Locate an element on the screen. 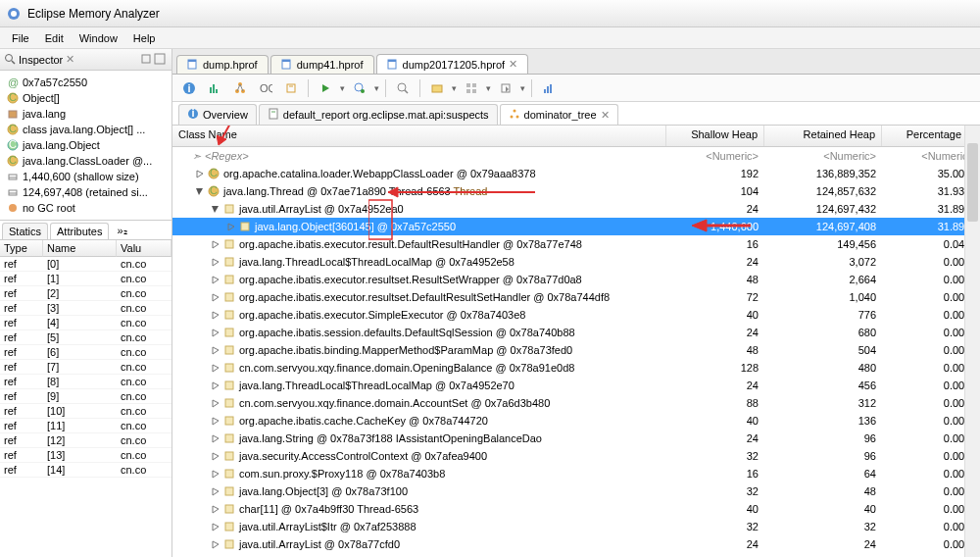 Image resolution: width=980 pixels, height=557 pixels. attribute-row: ref[4]cn.co is located at coordinates (86, 324).